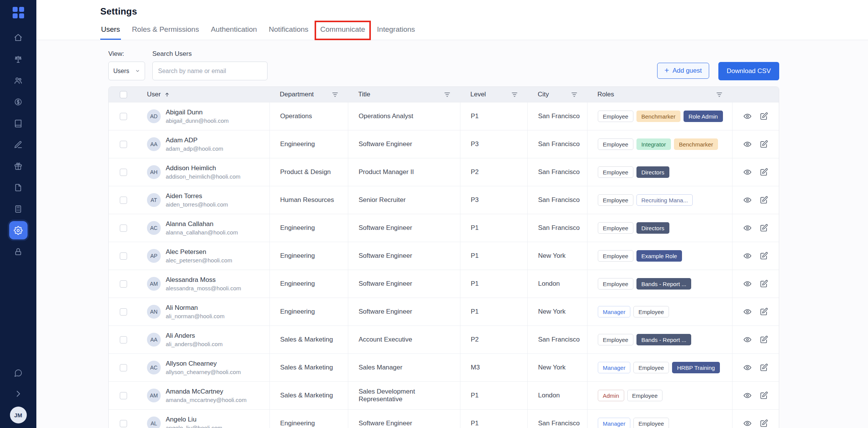 The image size is (868, 428). What do you see at coordinates (234, 31) in the screenshot?
I see `tab-authentication: Authentication` at bounding box center [234, 31].